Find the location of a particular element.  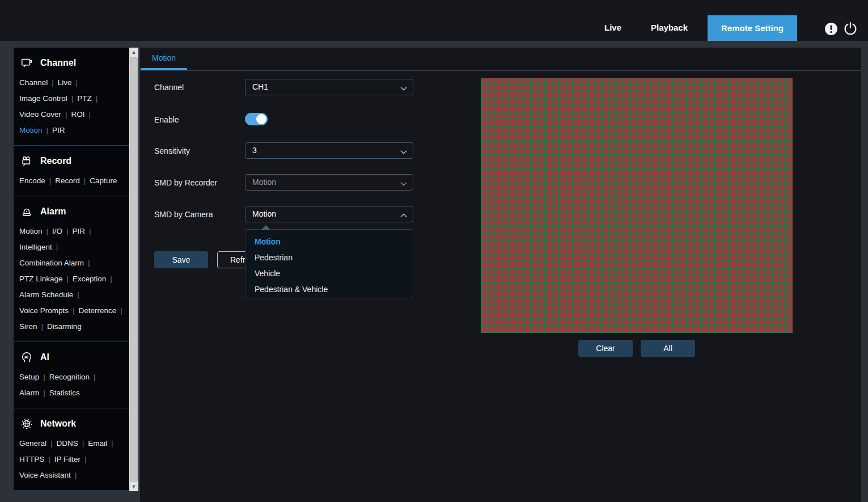

sidebar-item-recognition: Recognition is located at coordinates (69, 377).